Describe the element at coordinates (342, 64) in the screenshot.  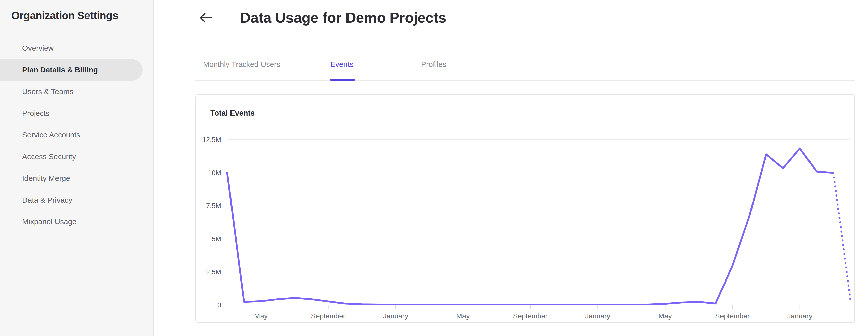
I see `tab-events: Events` at that location.